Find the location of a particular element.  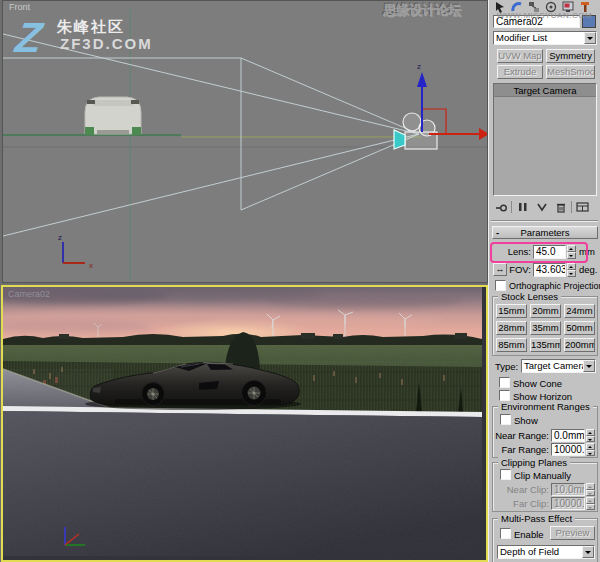

lens-200mm-button: 200mm is located at coordinates (580, 345).